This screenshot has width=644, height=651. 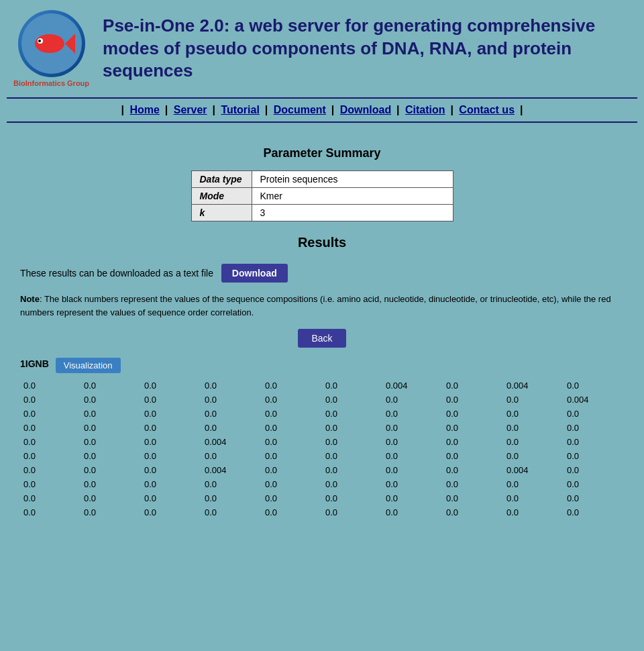 What do you see at coordinates (300, 110) in the screenshot?
I see `nav-document: Document` at bounding box center [300, 110].